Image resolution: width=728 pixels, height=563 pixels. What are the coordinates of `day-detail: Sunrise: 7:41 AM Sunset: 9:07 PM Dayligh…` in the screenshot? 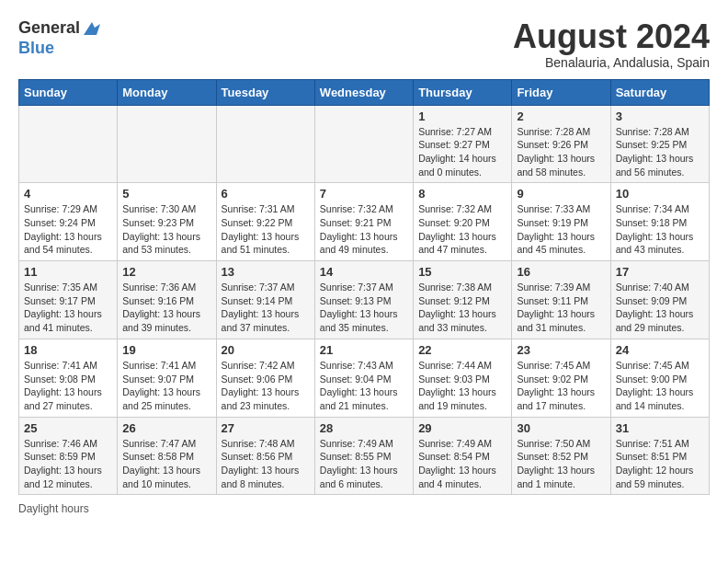 It's located at (166, 386).